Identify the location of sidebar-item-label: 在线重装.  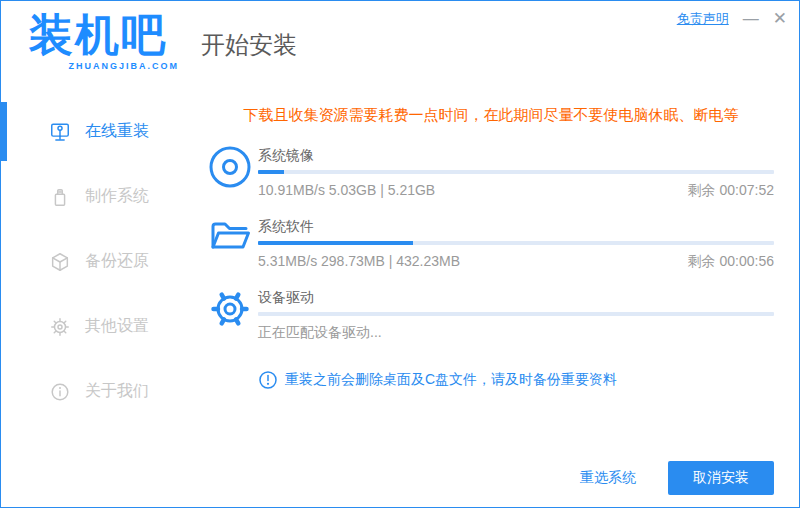
(117, 132).